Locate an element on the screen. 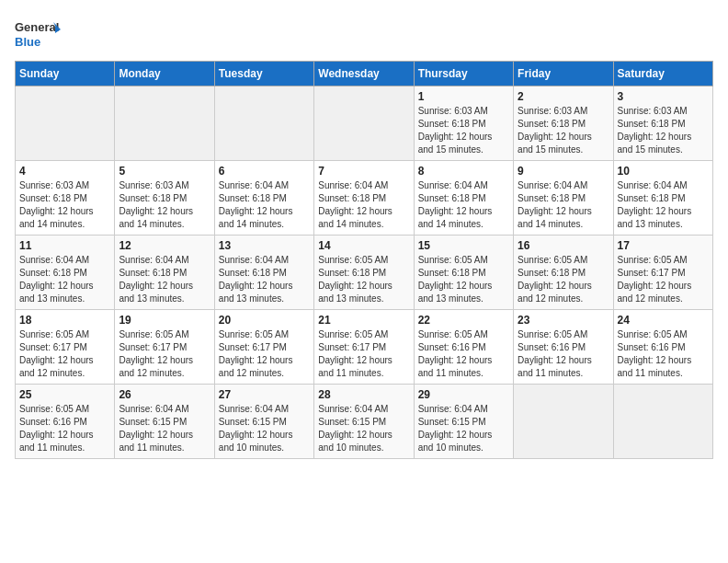 This screenshot has width=728, height=563. calendar-cell: 22Sunrise: 6:05 AM Sunset: 6:16 PM Dayli… is located at coordinates (463, 348).